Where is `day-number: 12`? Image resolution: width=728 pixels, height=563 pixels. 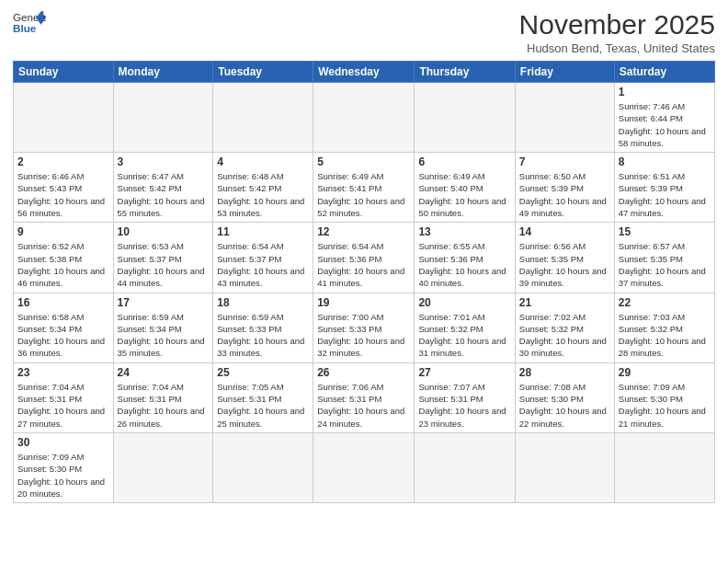 day-number: 12 is located at coordinates (364, 232).